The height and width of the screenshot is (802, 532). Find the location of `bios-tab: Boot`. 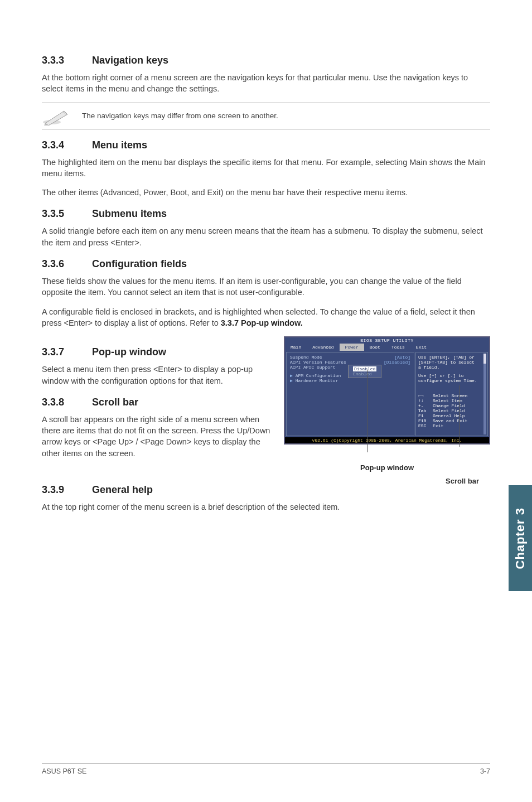

bios-tab: Boot is located at coordinates (375, 347).